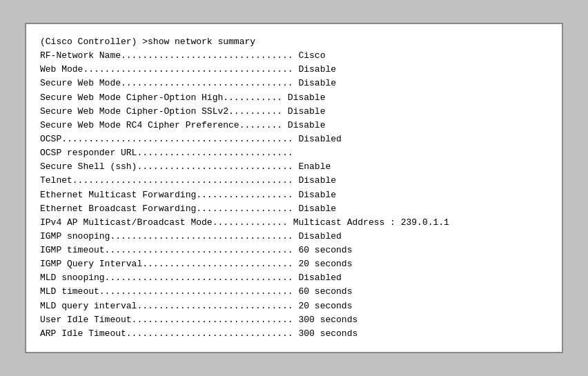 The image size is (588, 376). What do you see at coordinates (294, 223) in the screenshot?
I see `terminal-line: IPv4 AP Multicast/Broadcast Mode........…` at bounding box center [294, 223].